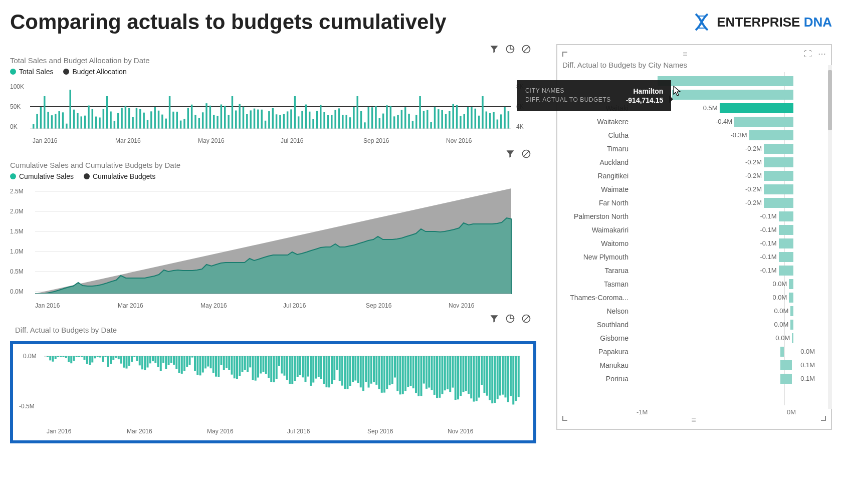 The height and width of the screenshot is (504, 842). What do you see at coordinates (694, 121) in the screenshot?
I see `city-bar-row: Waitakere-0.4M` at bounding box center [694, 121].